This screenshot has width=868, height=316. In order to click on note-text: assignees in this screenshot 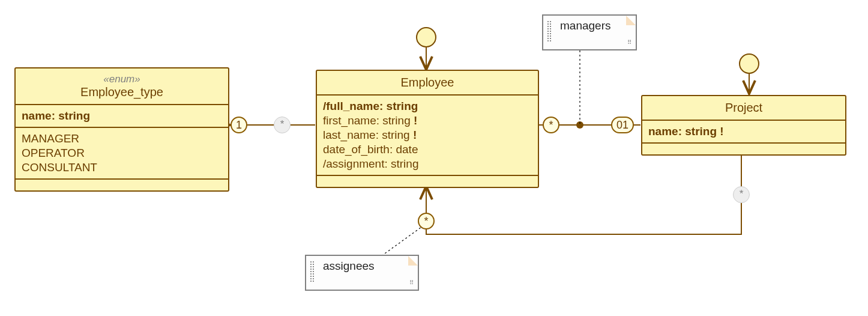, I will do `click(349, 266)`.